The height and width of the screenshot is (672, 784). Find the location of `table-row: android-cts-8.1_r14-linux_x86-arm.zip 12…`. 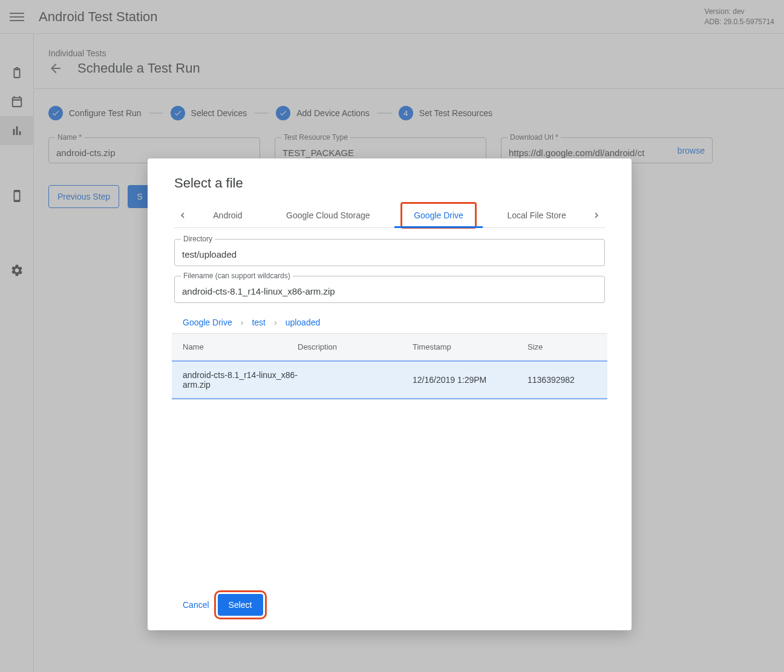

table-row: android-cts-8.1_r14-linux_x86-arm.zip 12… is located at coordinates (390, 380).